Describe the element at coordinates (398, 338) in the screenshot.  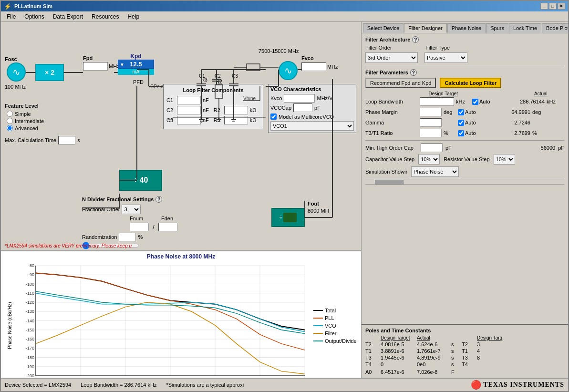
I see `poles-design-target: Design Target` at that location.